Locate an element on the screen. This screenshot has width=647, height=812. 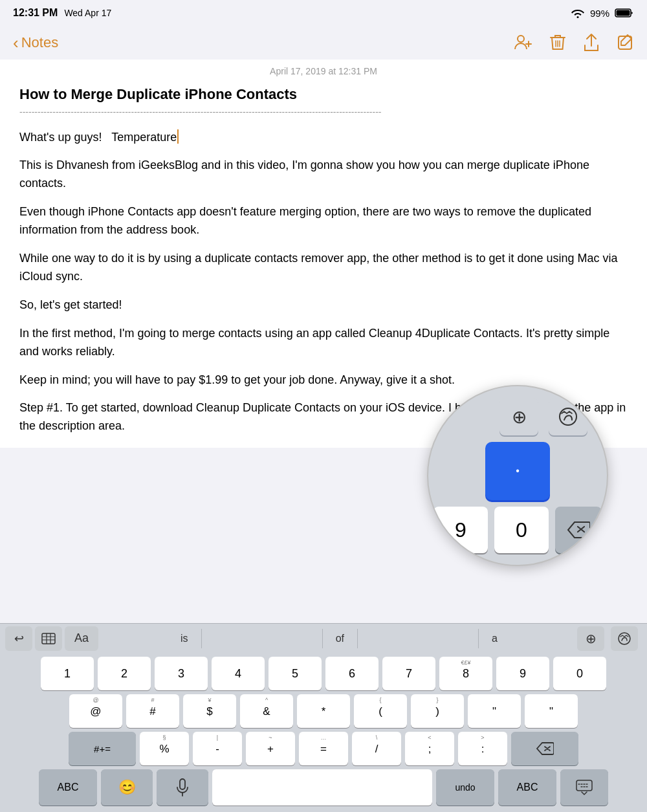
key-plus: ~ + is located at coordinates (270, 749).